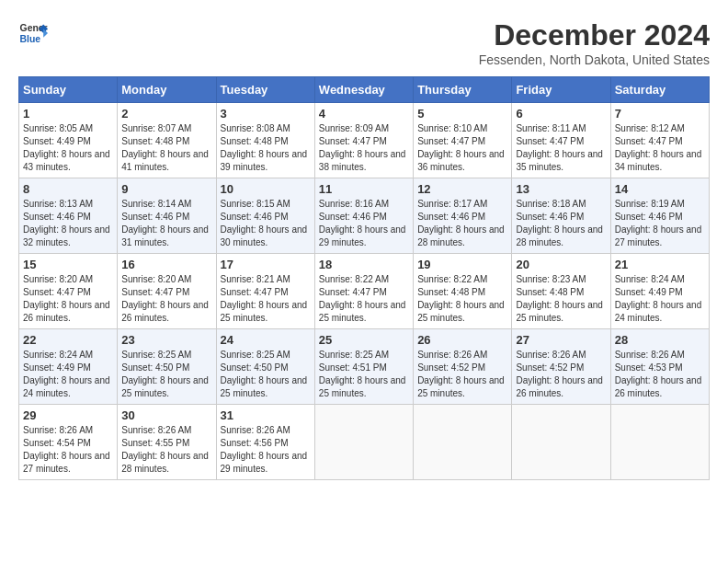  Describe the element at coordinates (68, 442) in the screenshot. I see `calendar-cell: 29Sunrise: 8:26 AMSunset: 4:54 PMDayligh…` at that location.